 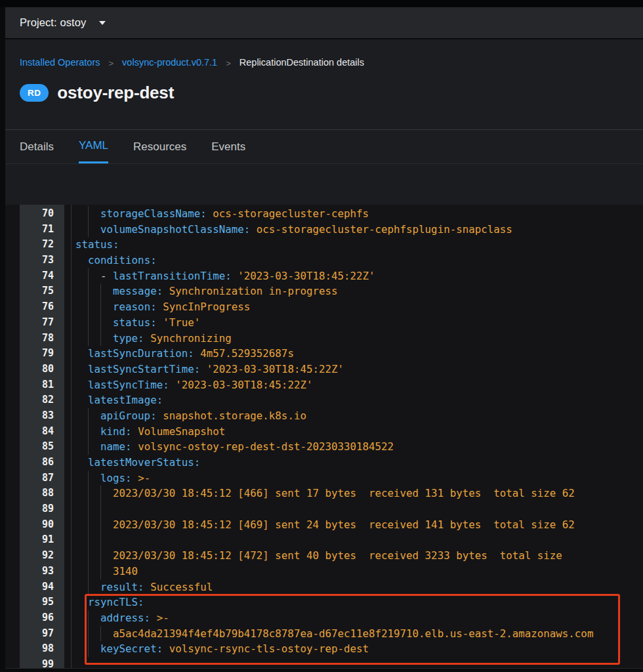 What do you see at coordinates (324, 618) in the screenshot?
I see `yaml-line: 96 address: >-` at bounding box center [324, 618].